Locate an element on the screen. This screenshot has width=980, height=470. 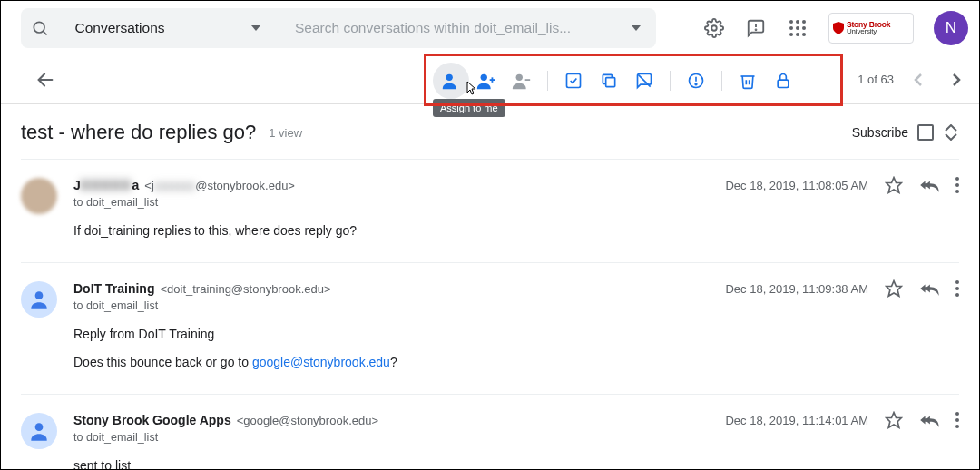
avatar is located at coordinates (39, 299).